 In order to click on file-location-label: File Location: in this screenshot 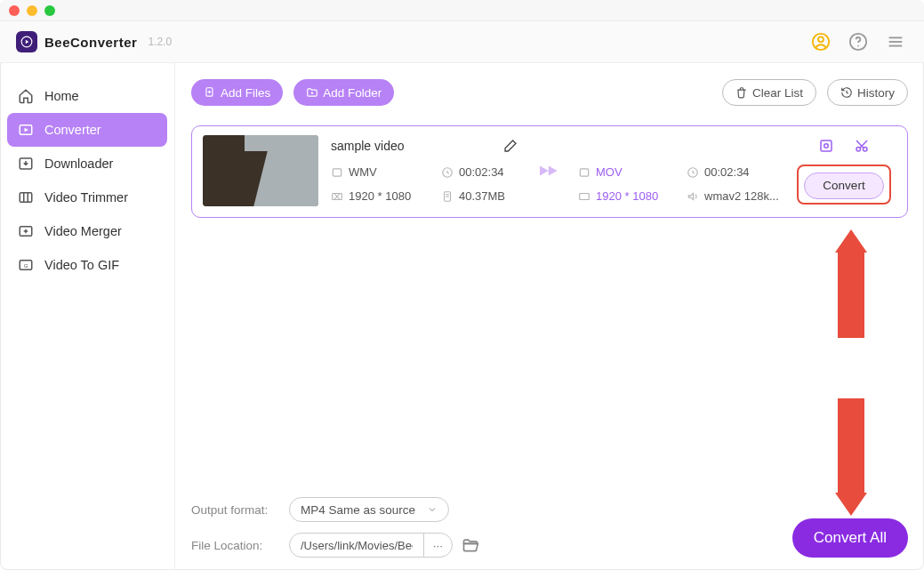, I will do `click(234, 546)`.